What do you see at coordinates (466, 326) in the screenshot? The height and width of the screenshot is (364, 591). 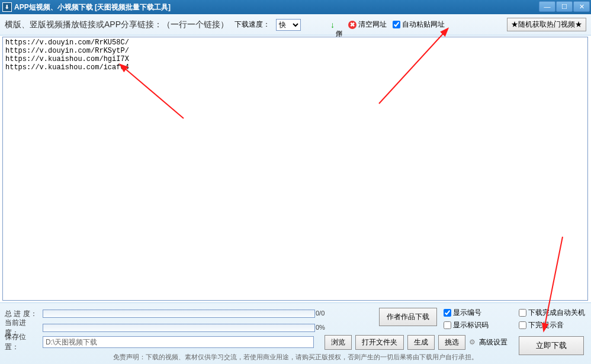 I see `show-code-checkbox: 显示标识码` at bounding box center [466, 326].